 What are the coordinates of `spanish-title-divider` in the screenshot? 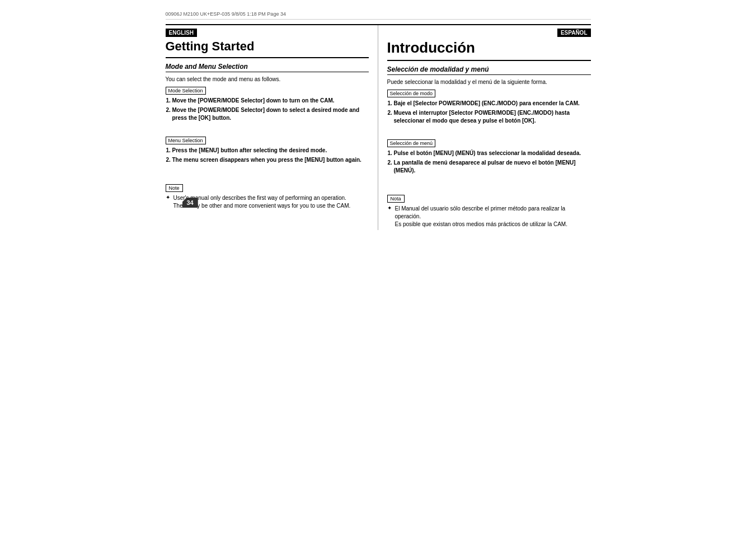 It's located at (489, 60).